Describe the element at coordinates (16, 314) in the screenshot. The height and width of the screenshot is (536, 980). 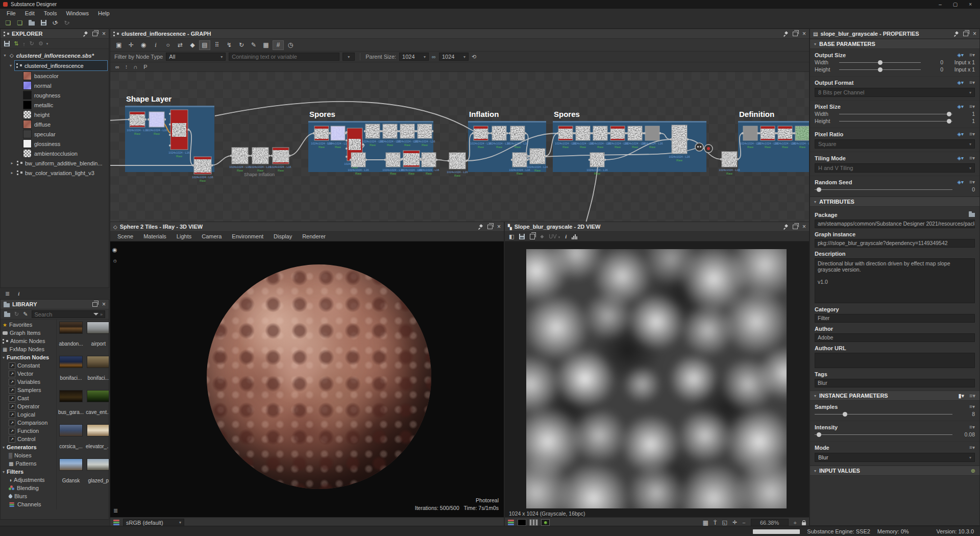
I see `refresh-icon: ↻` at that location.